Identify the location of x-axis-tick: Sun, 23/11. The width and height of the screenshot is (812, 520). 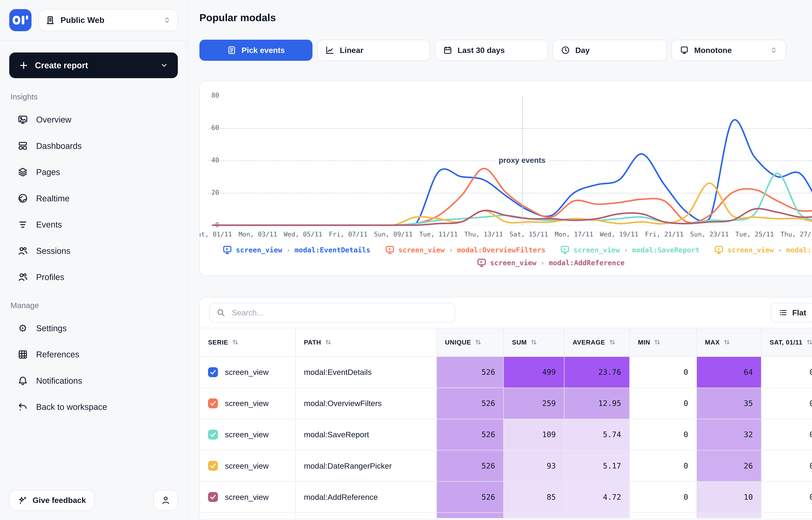
(710, 234).